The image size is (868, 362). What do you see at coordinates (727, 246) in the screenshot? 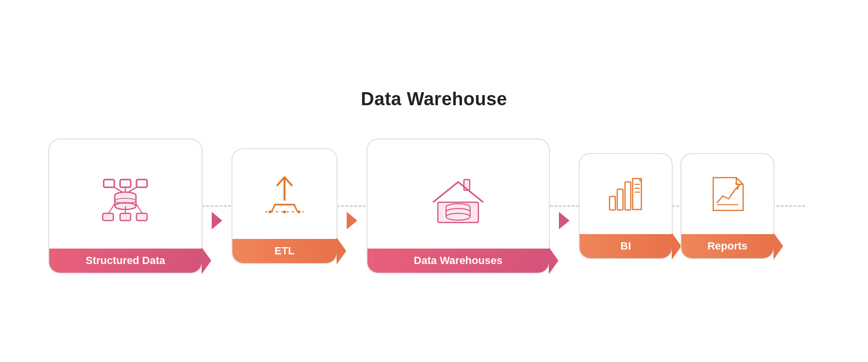
I see `reports-label: Reports` at bounding box center [727, 246].